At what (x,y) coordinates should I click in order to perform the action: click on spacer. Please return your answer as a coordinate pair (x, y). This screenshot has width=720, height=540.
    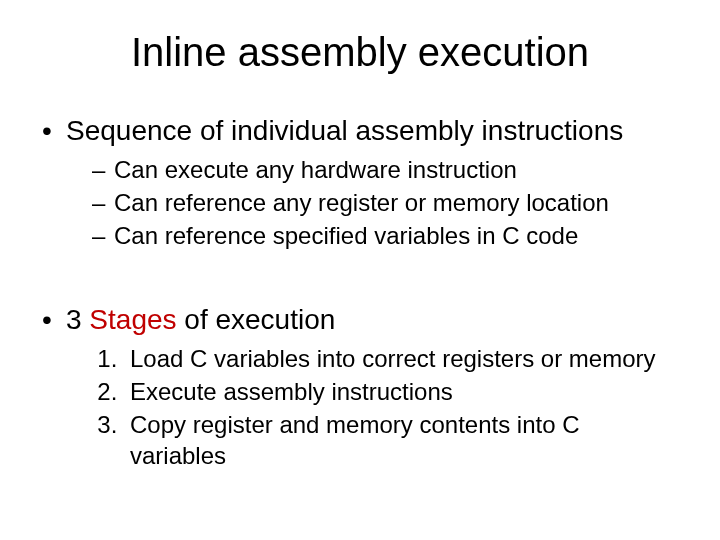
    Looking at the image, I should click on (360, 279).